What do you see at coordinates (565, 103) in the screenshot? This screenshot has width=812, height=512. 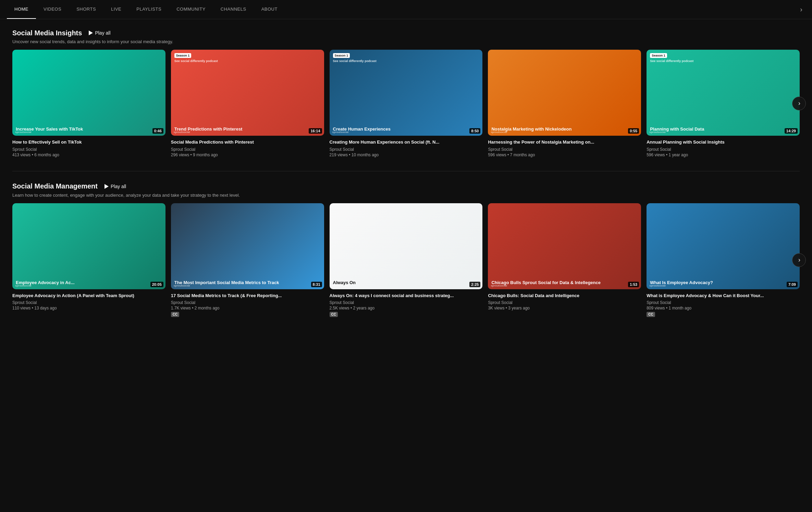 I see `video-card: Nostalgia Marketing with Nickelodeonspro…` at bounding box center [565, 103].